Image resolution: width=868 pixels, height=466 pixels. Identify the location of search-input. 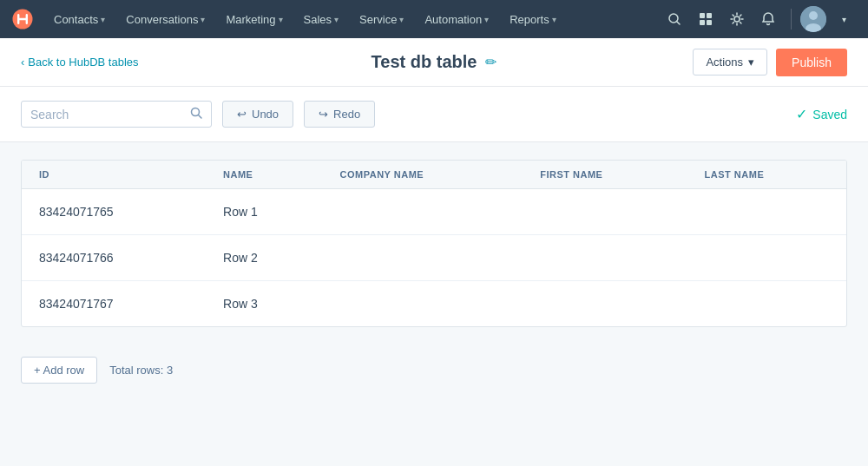
(107, 115).